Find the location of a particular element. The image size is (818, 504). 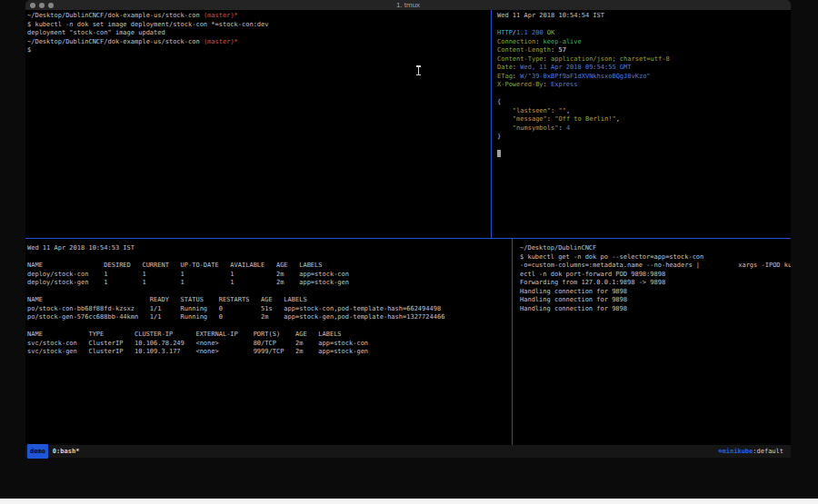

kube-context-indicator: ☸ minikube :default is located at coordinates (751, 451).